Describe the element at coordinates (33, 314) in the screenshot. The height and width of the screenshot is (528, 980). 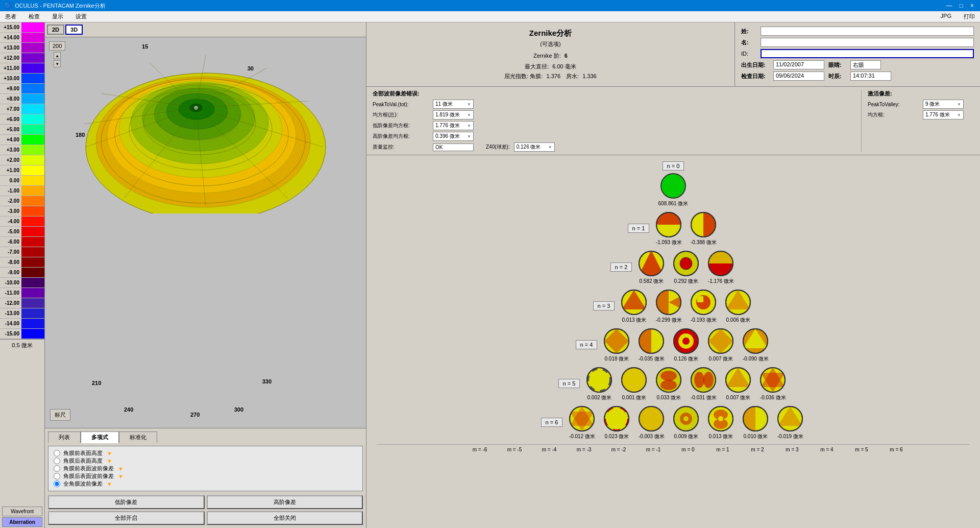
I see `scale-color-n13` at that location.